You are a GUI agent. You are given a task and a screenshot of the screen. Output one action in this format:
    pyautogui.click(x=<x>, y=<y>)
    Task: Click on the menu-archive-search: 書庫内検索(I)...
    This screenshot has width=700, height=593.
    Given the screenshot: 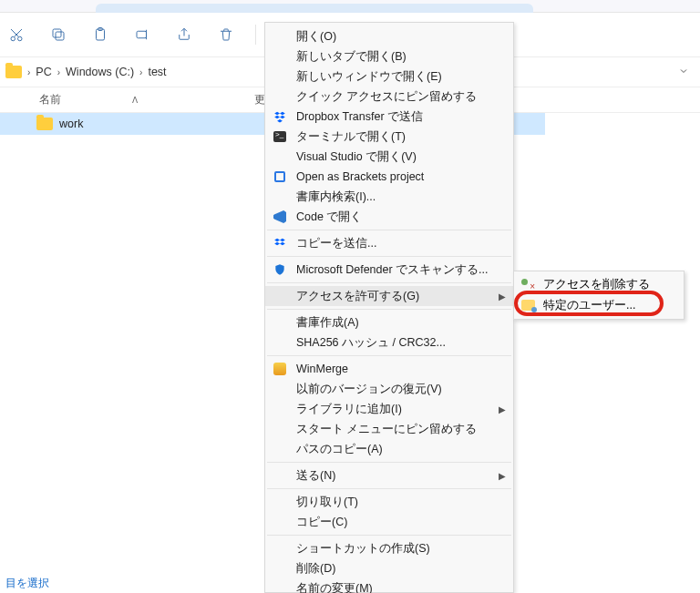 What is the action you would take?
    pyautogui.click(x=389, y=197)
    